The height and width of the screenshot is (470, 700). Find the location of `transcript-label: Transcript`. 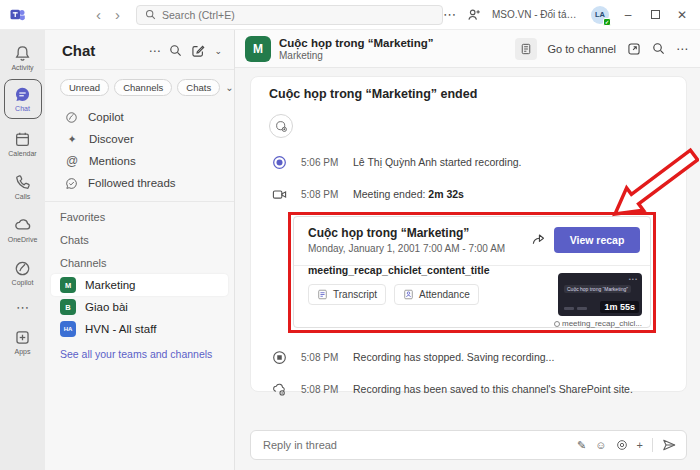

transcript-label: Transcript is located at coordinates (355, 294).